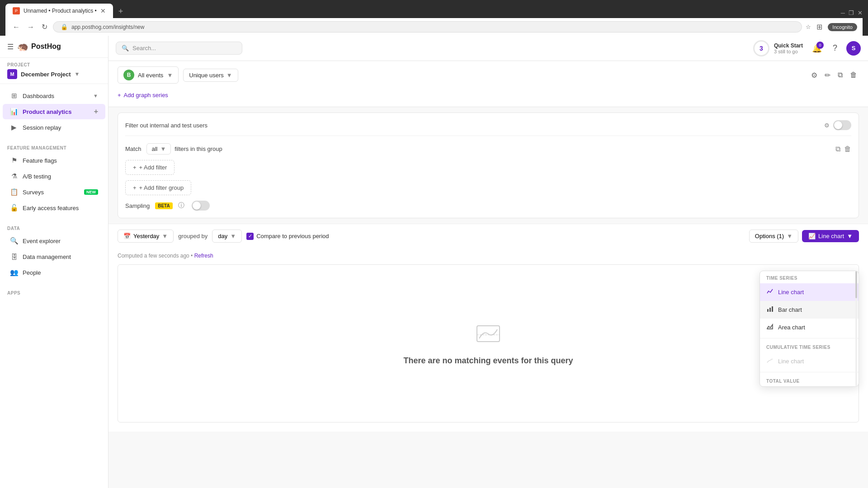  Describe the element at coordinates (54, 272) in the screenshot. I see `sidebar-item-people: 👥 People` at that location.